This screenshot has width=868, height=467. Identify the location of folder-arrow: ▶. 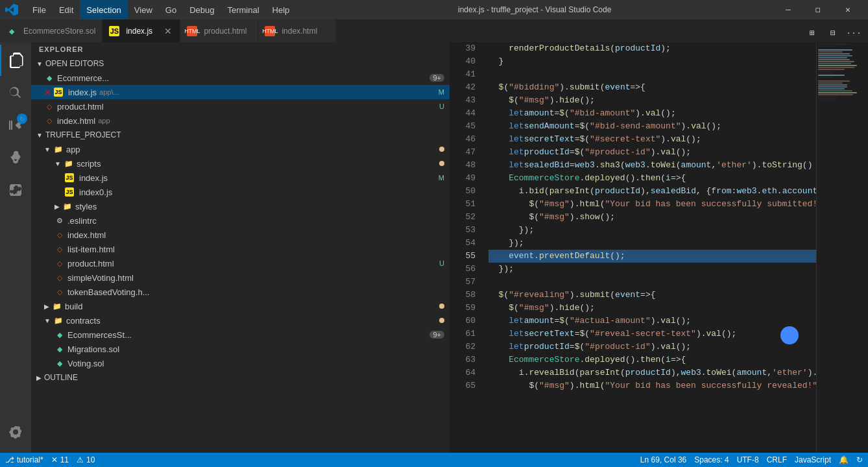
(57, 206).